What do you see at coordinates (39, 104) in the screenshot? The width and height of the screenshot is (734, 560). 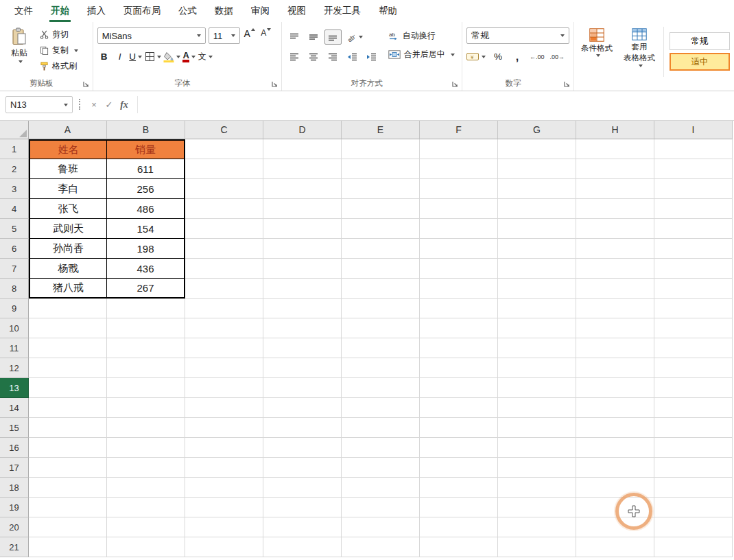 I see `name-box: N13` at bounding box center [39, 104].